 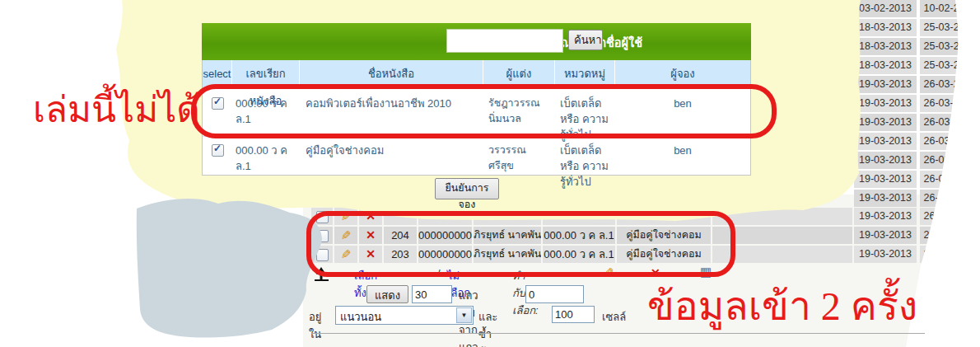 I want to click on annotation-bottom-note: ข้อมูลเข้า 2 ครั้ง, so click(x=782, y=307).